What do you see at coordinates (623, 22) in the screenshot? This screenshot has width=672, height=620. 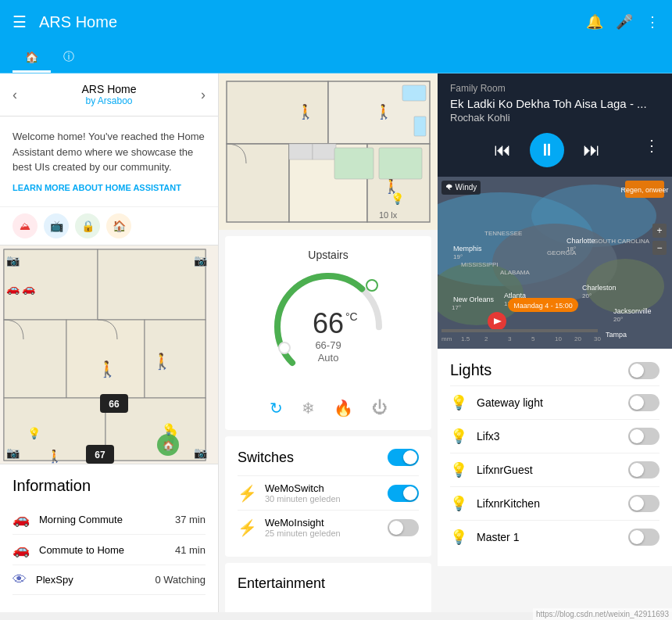 I see `header-actions: 🔔 🎤 ⋮` at bounding box center [623, 22].